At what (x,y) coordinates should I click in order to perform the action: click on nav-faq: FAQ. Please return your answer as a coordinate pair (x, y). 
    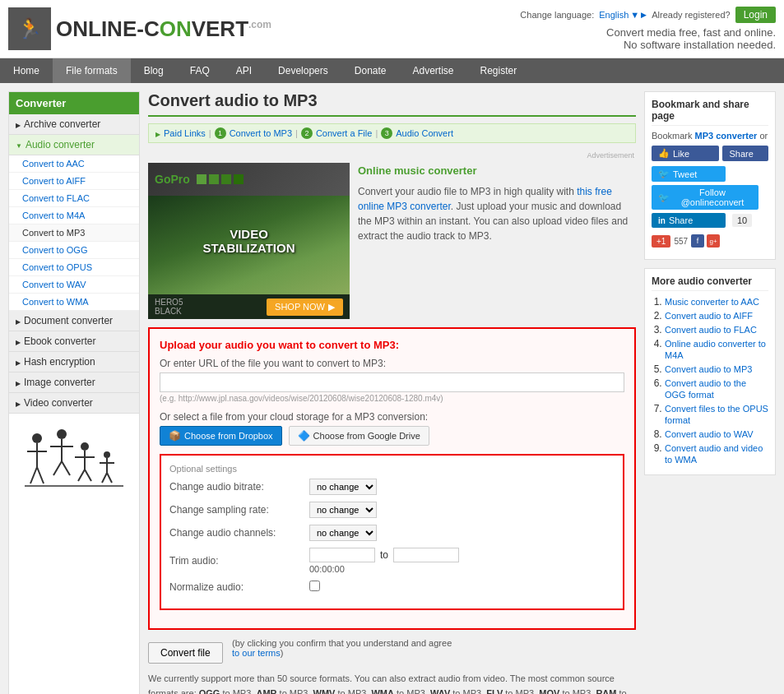
    Looking at the image, I should click on (200, 71).